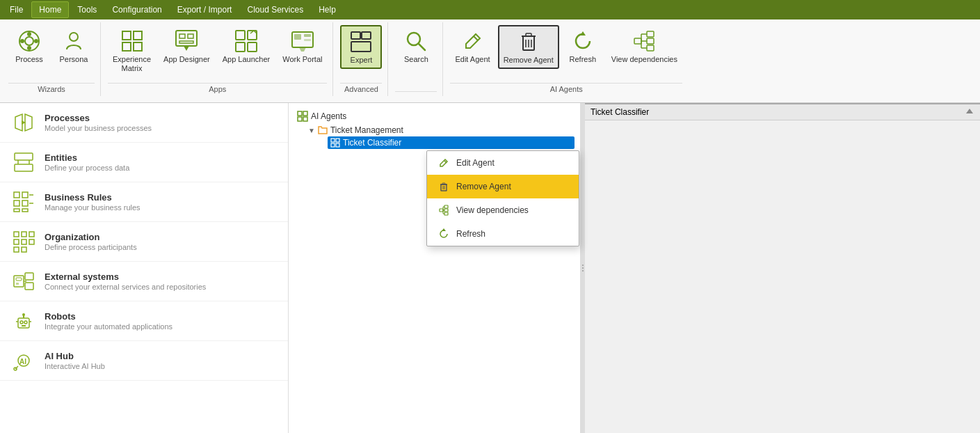 The height and width of the screenshot is (433, 980). Describe the element at coordinates (566, 89) in the screenshot. I see `ai-agents-group-label: AI Agents` at that location.